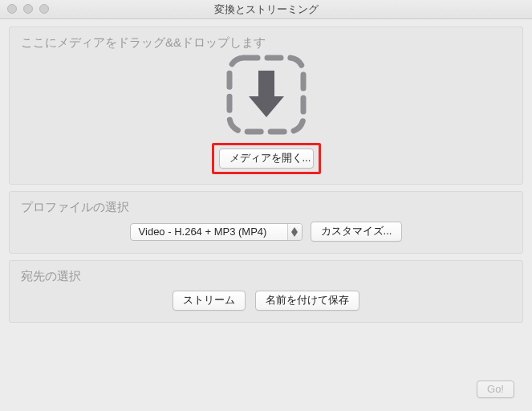 The height and width of the screenshot is (411, 532). What do you see at coordinates (356, 231) in the screenshot?
I see `customize-button: カスタマイズ...` at bounding box center [356, 231].